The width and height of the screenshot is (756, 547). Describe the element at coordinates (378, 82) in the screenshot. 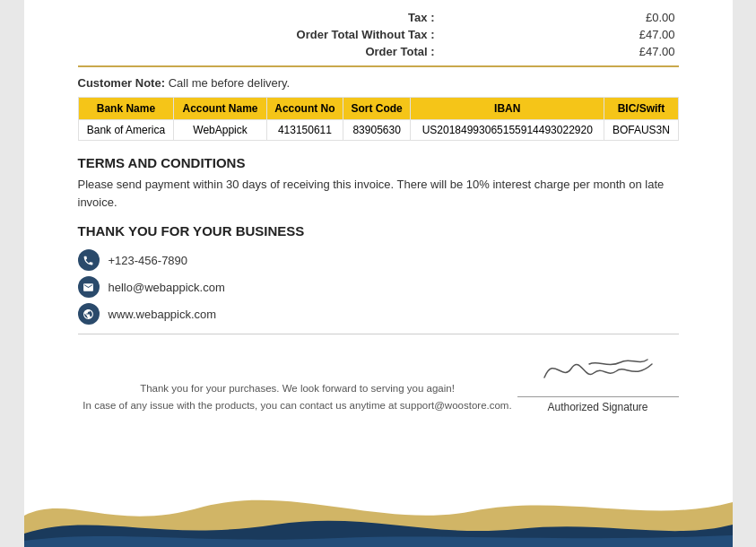

I see `customer-note: Customer Note: Call me before delivery.` at that location.